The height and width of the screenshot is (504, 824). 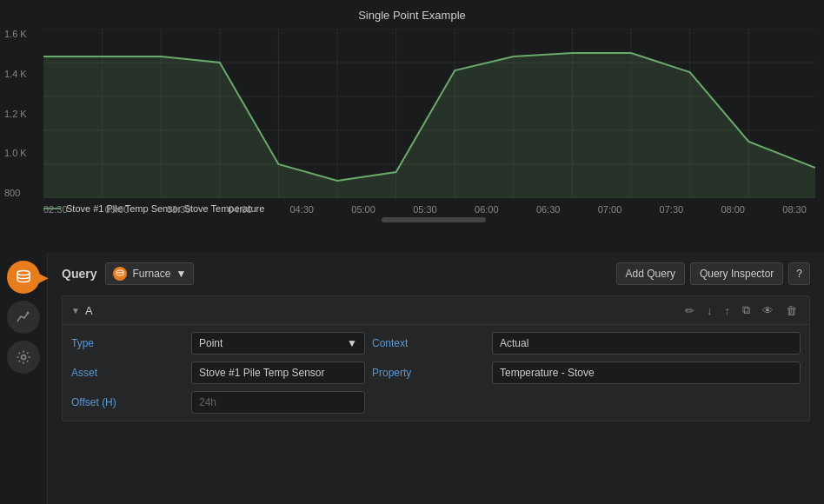 I want to click on context-value: Actual, so click(x=647, y=343).